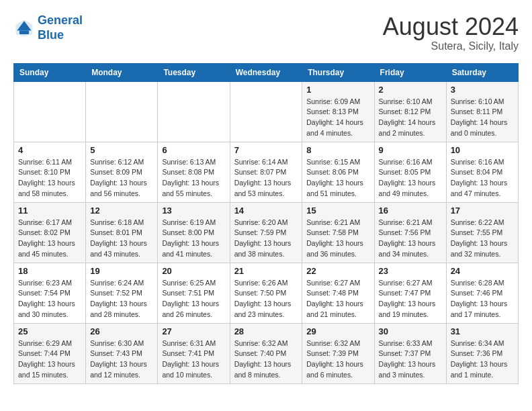  I want to click on day-number: 1, so click(338, 90).